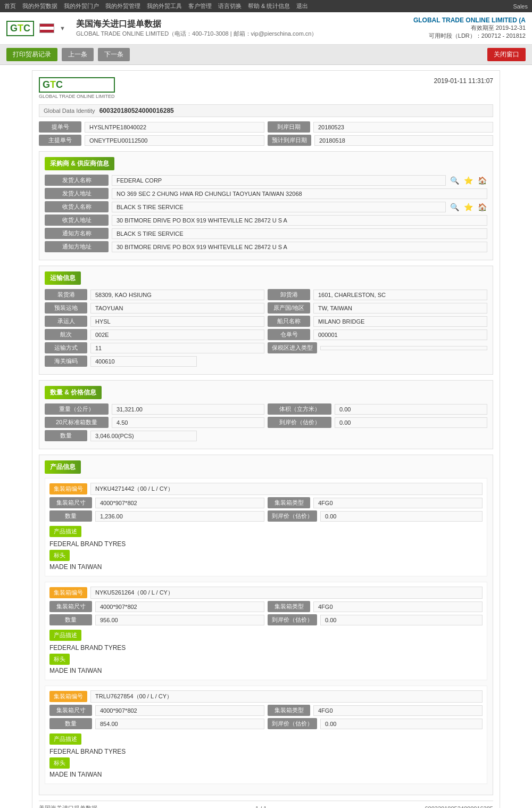  Describe the element at coordinates (266, 415) in the screenshot. I see `quantity-price-section: 数量 & 价格信息 重量（公斤） 31,321.00 体积（立方米） 0.00 …` at that location.